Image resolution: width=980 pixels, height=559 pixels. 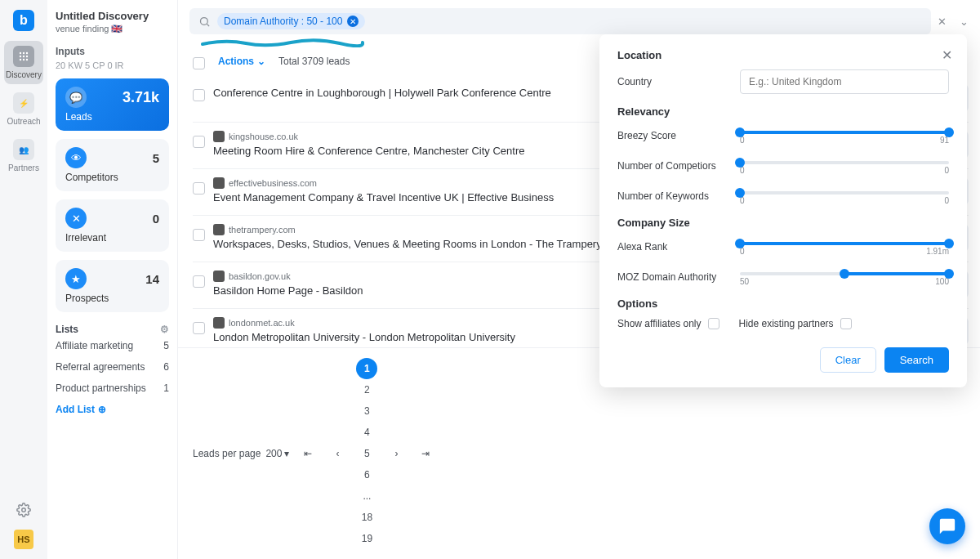 I want to click on page-number: 2, so click(x=367, y=390).